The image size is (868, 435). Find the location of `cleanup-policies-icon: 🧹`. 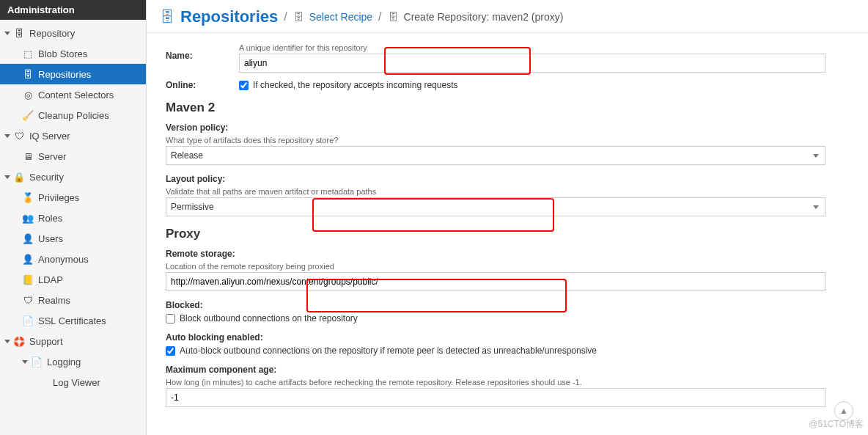

cleanup-policies-icon: 🧹 is located at coordinates (28, 115).